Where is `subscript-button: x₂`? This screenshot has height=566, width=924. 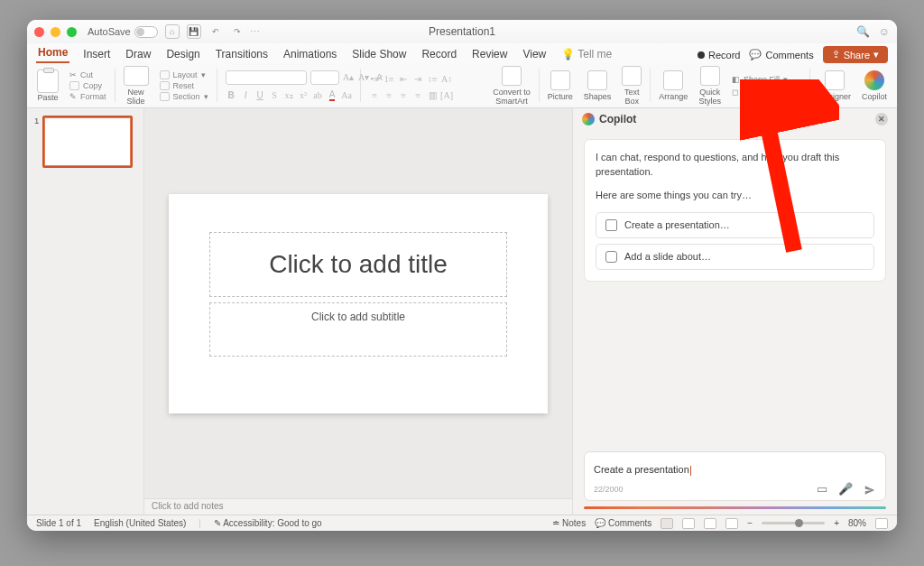
subscript-button: x₂ is located at coordinates (289, 96).